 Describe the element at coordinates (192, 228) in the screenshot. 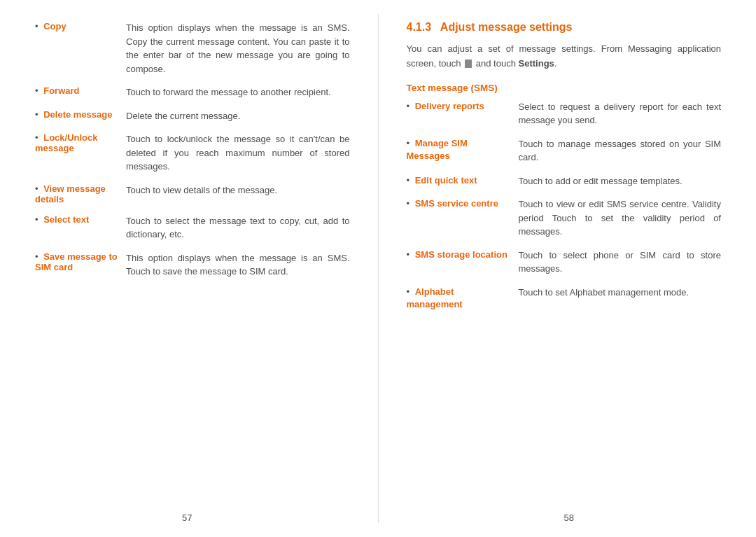

I see `term-row-select-text: • Select text Touch to select the messag…` at that location.